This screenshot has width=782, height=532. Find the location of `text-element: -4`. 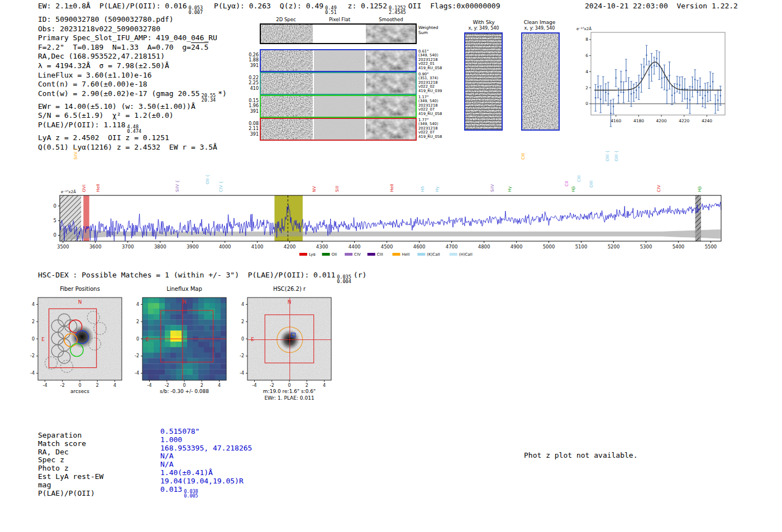

text-element: -4 is located at coordinates (32, 373).